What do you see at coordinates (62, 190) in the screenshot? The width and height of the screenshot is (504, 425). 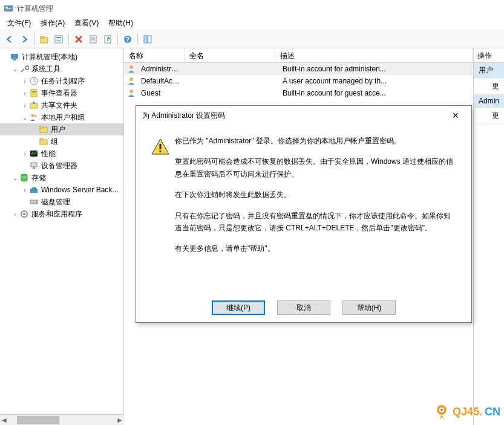 I see `tree-wsb: › Windows Server Back...` at bounding box center [62, 190].